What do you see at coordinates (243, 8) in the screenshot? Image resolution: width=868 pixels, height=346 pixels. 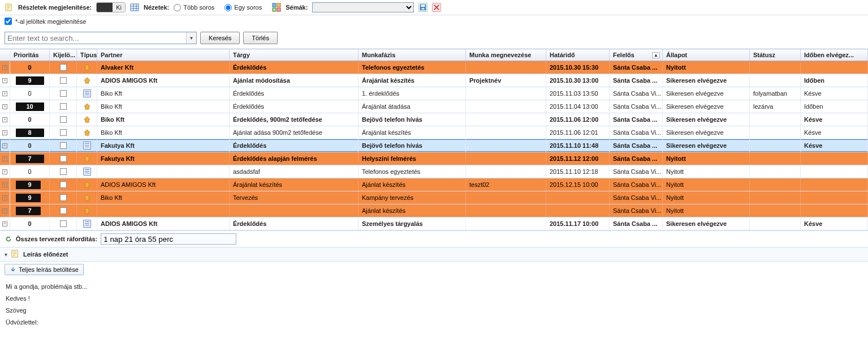 I see `view-single-radio: Egy soros` at bounding box center [243, 8].